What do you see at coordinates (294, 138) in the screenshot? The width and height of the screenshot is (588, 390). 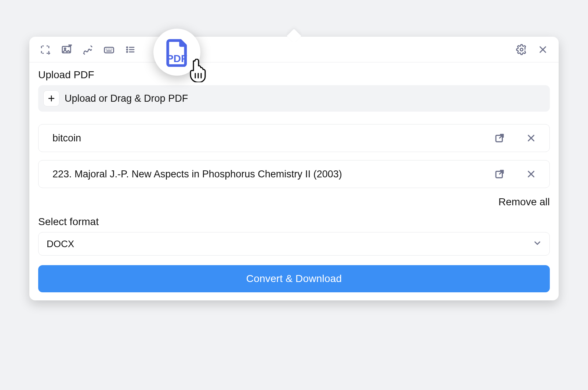 I see `file-row: bitcoin` at bounding box center [294, 138].